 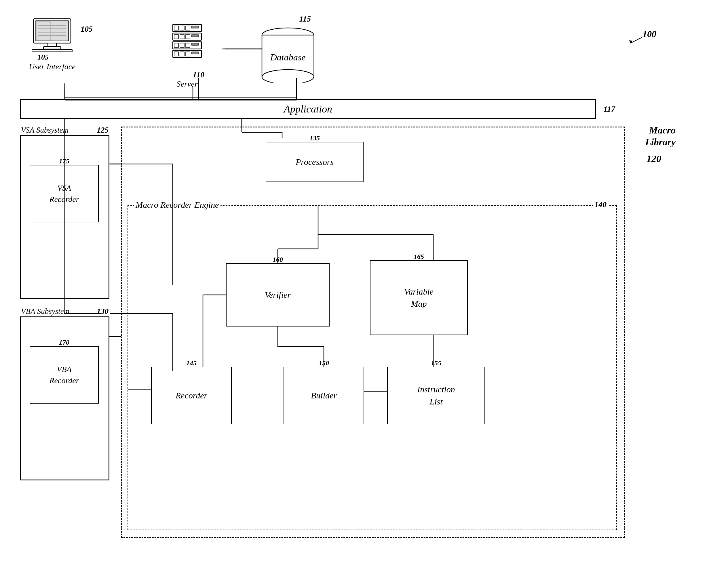 I want to click on processors-number: 135, so click(x=315, y=138).